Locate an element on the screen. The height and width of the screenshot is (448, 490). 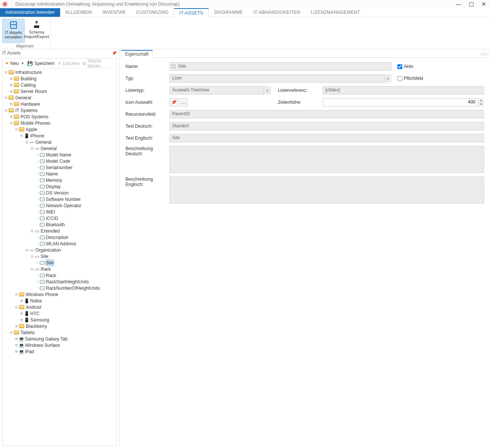
cabinet-icon is located at coordinates (13, 25).